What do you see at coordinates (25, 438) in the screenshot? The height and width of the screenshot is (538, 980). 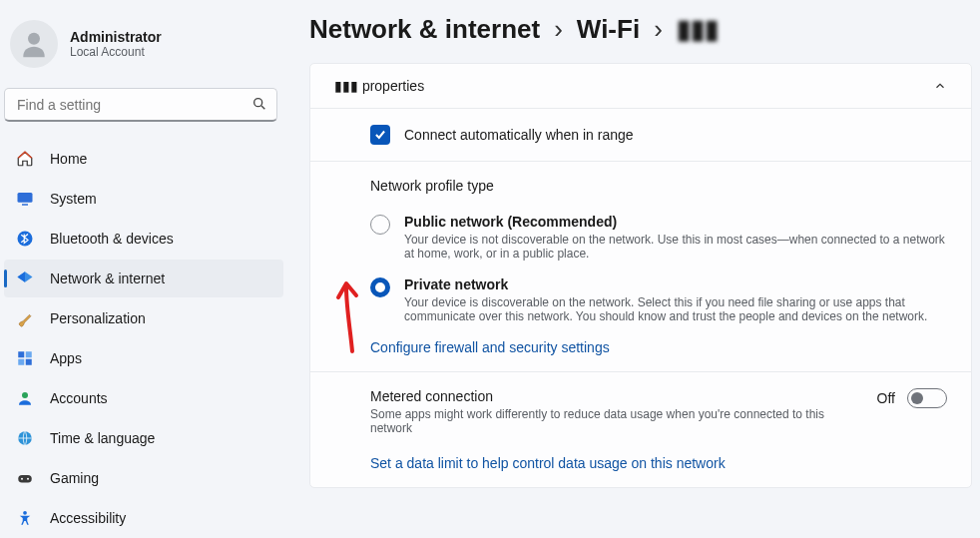 I see `globe-icon` at bounding box center [25, 438].